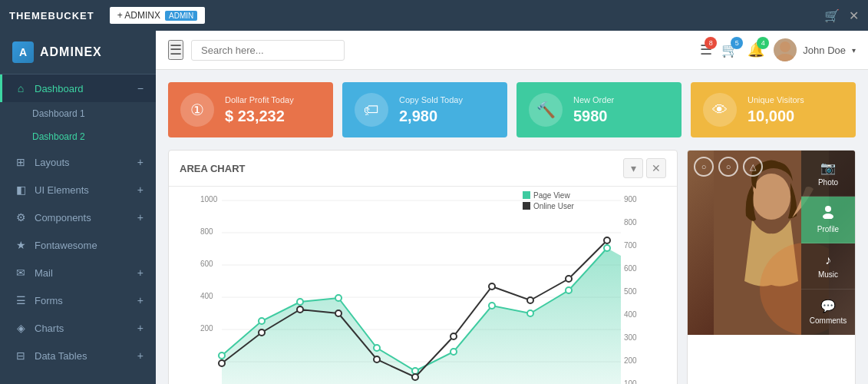  What do you see at coordinates (631, 361) in the screenshot?
I see `svg-text: 200` at bounding box center [631, 361].